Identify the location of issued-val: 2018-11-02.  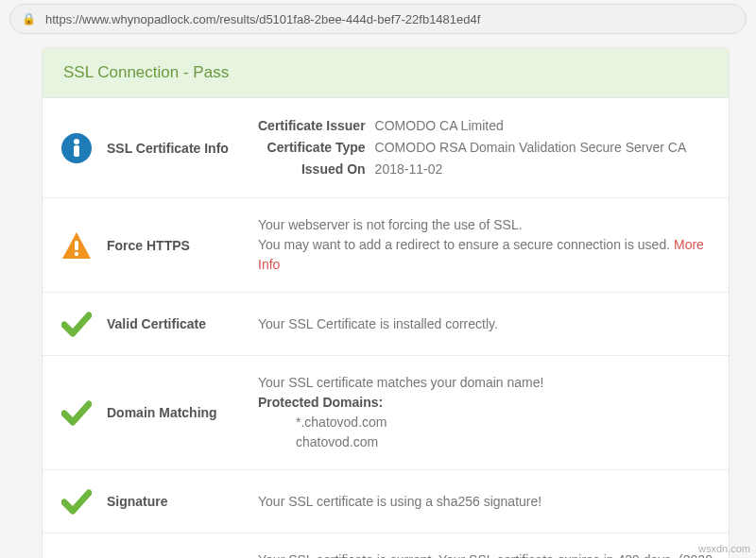
(531, 170).